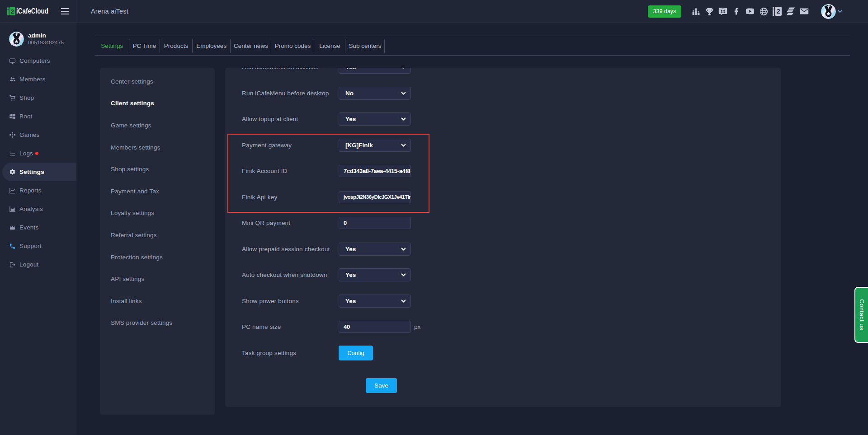 The image size is (868, 435). I want to click on gamepad-icon, so click(13, 135).